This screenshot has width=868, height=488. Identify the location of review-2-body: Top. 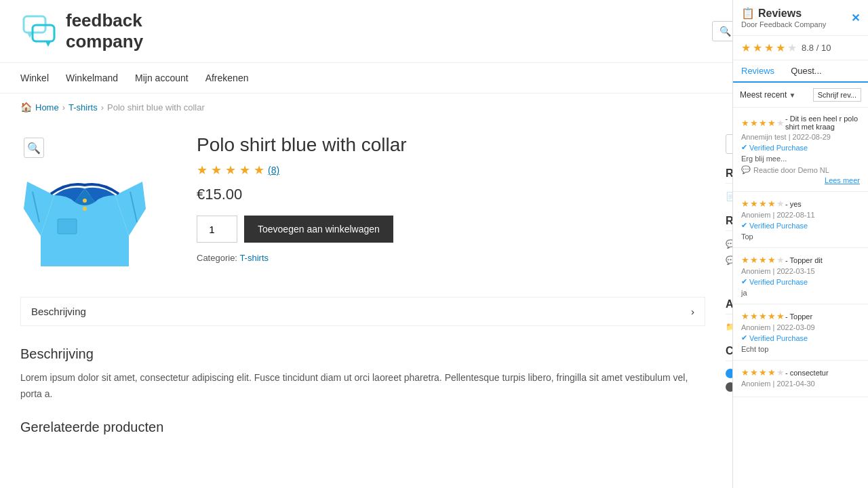
(800, 237).